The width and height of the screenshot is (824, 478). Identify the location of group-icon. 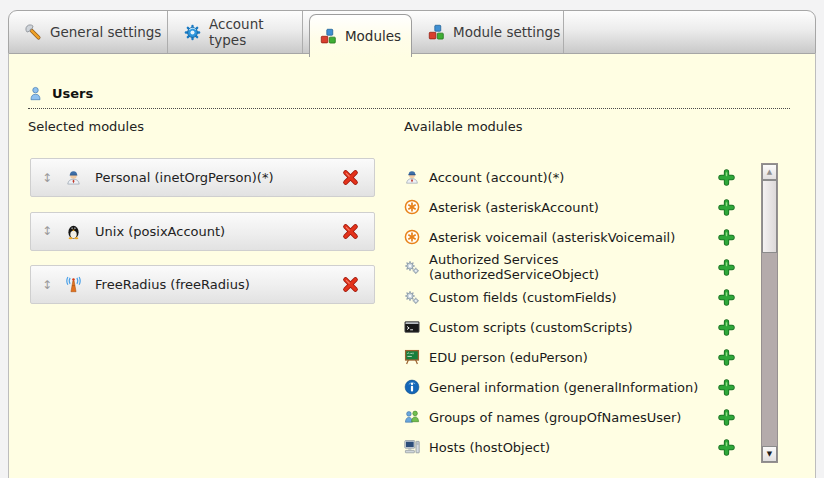
(412, 417).